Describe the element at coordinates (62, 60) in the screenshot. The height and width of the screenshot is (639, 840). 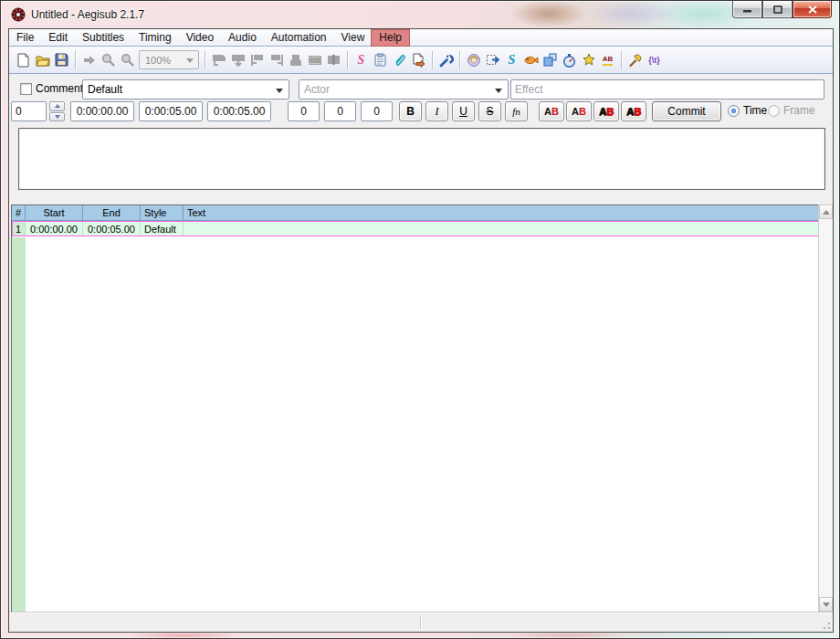
I see `save-file-icon` at that location.